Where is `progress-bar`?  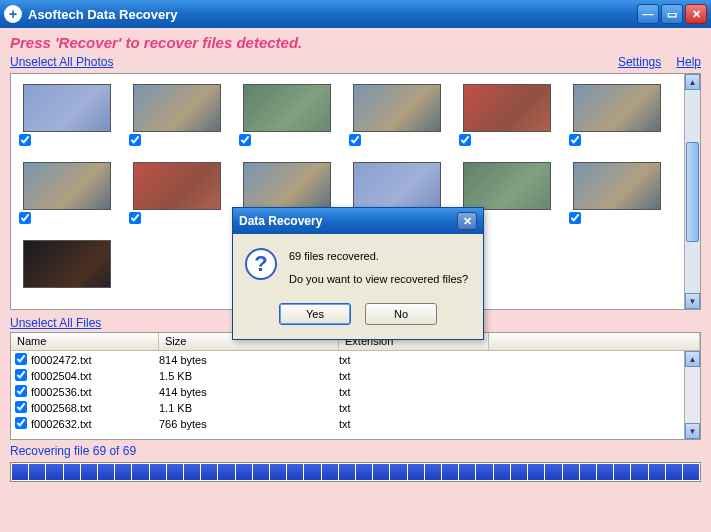
progress-bar is located at coordinates (356, 472).